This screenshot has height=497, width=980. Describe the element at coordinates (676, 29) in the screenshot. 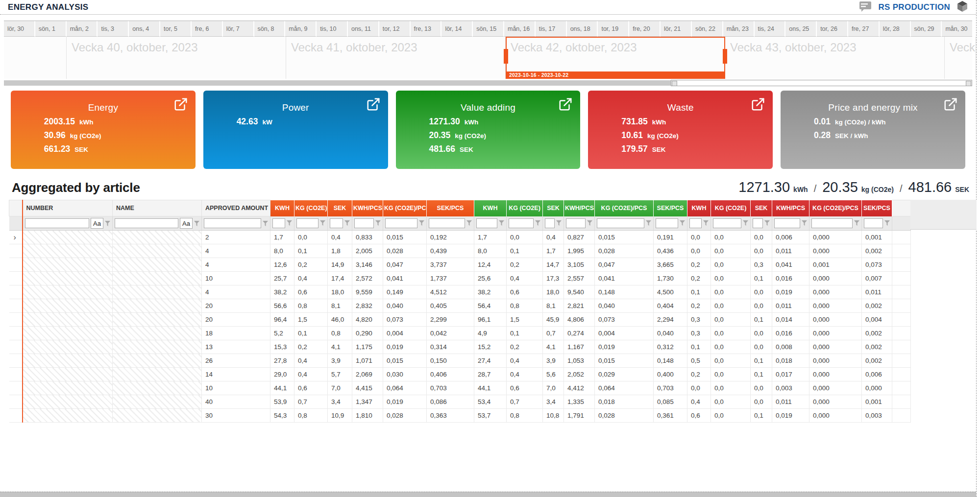

I see `timeline-day: lör, 21` at that location.